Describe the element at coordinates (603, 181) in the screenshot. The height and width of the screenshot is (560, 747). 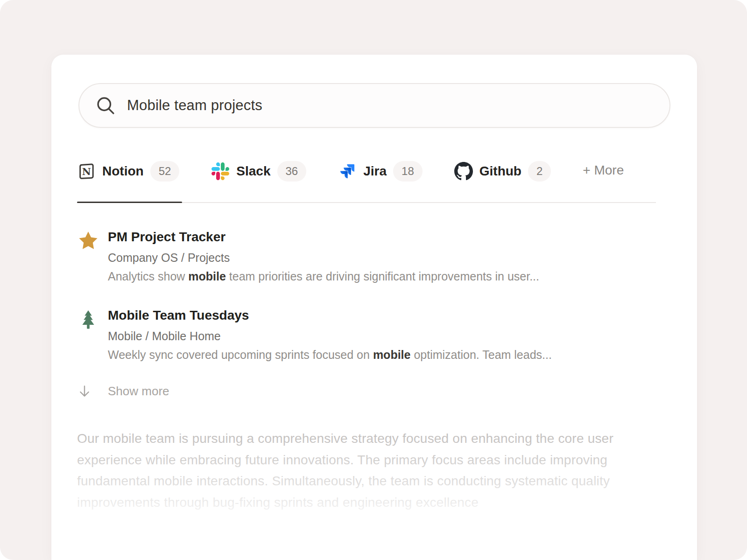
I see `more-tabs-button: + More` at that location.